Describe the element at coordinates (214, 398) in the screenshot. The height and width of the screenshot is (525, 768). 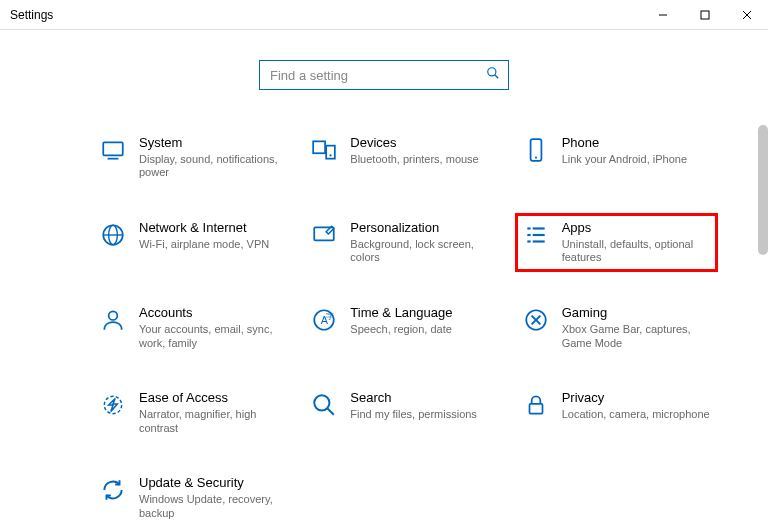
I see `tile-title: Ease of Access` at that location.